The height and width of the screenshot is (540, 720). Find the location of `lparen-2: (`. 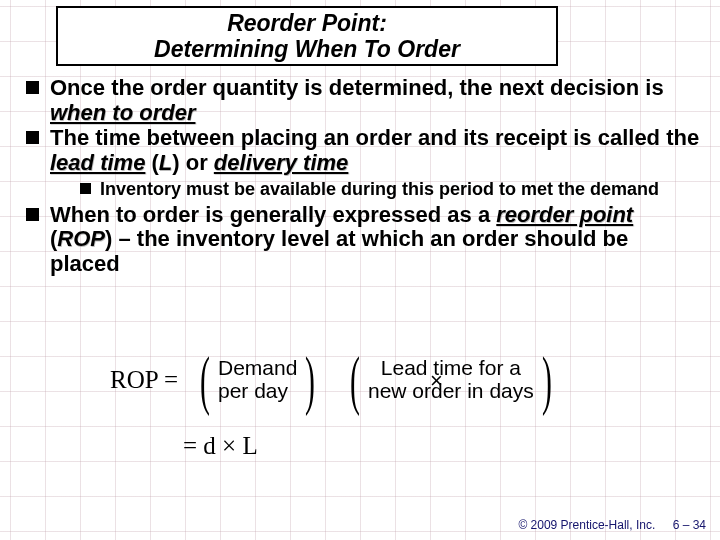

lparen-2: ( is located at coordinates (355, 380).